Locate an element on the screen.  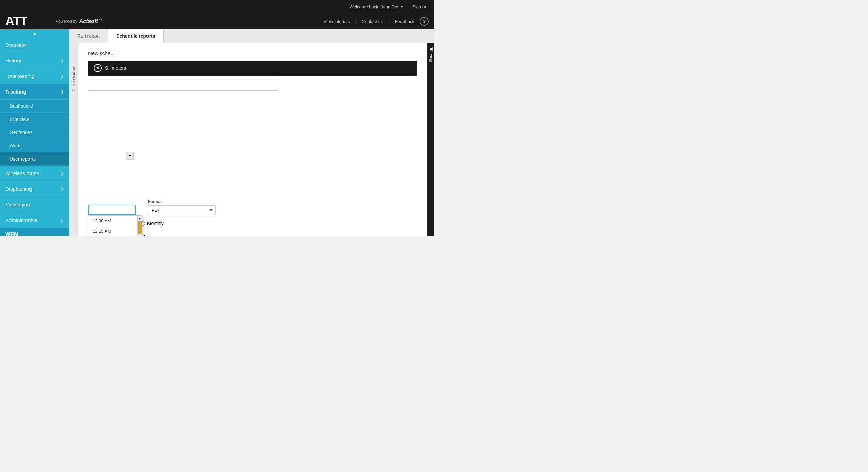
time-picker-dropdown: 12:00 AM12:15 AM12:30 AM12:45 AM1:00 AM1… is located at coordinates (115, 226).